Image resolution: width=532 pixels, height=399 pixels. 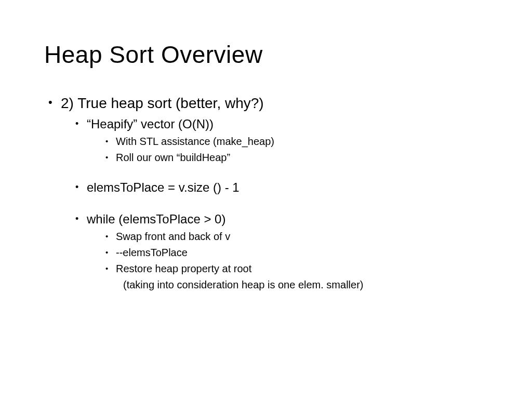 I want to click on bullet-l3: Swap front and back of v, so click(x=302, y=237).